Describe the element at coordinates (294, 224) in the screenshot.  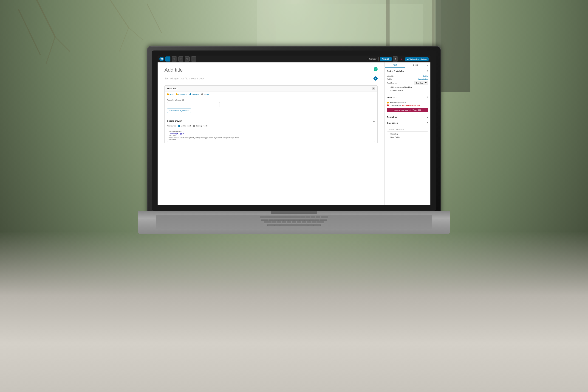
I see `spacebar-key` at that location.